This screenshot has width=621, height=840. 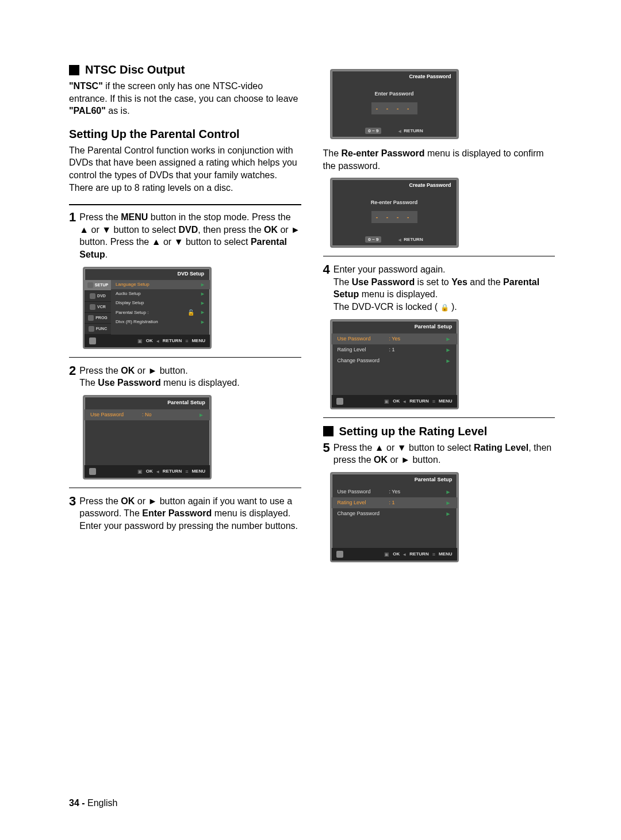 I want to click on step-number: 5, so click(x=327, y=454).